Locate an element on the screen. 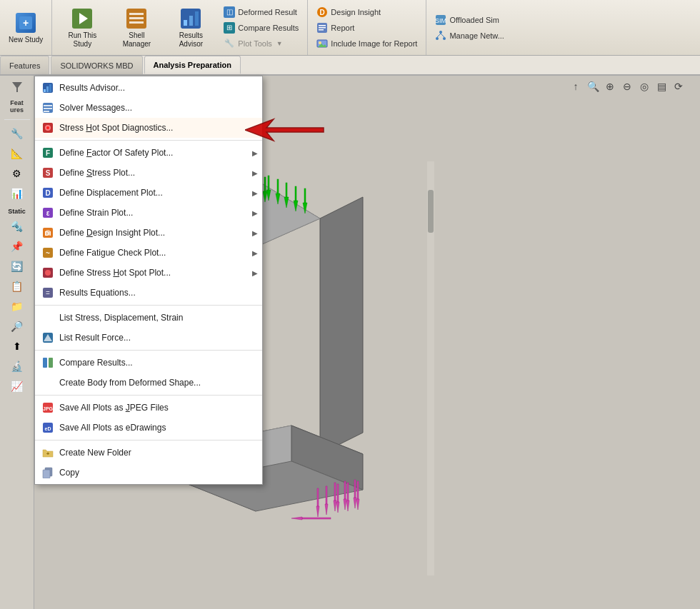 The width and height of the screenshot is (700, 609). sidebar-icon-12: 🔬 is located at coordinates (17, 366).